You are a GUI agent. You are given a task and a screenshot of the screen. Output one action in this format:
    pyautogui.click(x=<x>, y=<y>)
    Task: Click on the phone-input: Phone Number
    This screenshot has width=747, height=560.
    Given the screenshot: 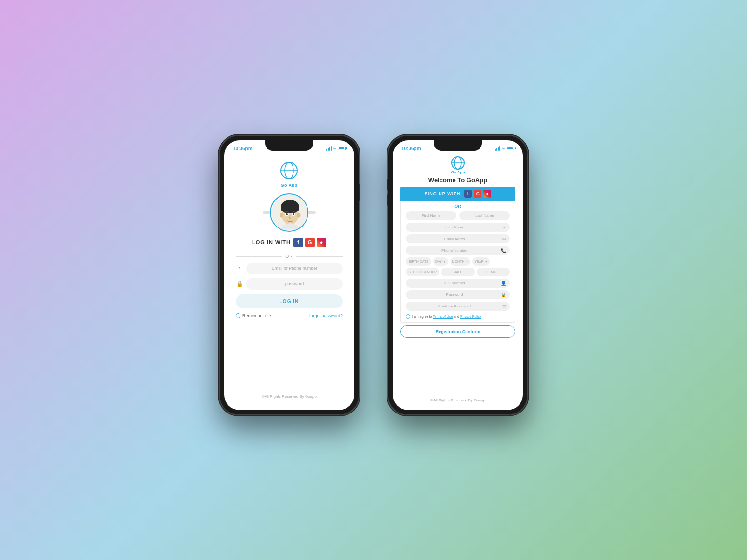 What is the action you would take?
    pyautogui.click(x=458, y=251)
    